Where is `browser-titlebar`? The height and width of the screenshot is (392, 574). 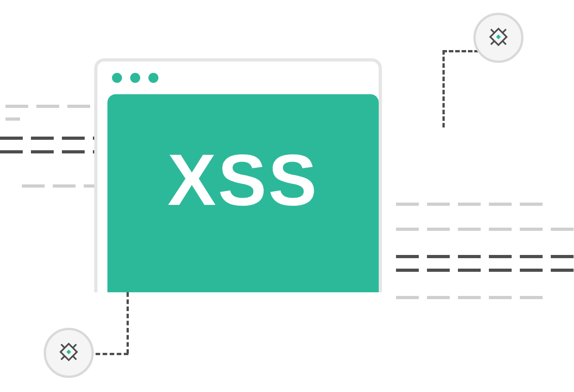
browser-titlebar is located at coordinates (238, 78).